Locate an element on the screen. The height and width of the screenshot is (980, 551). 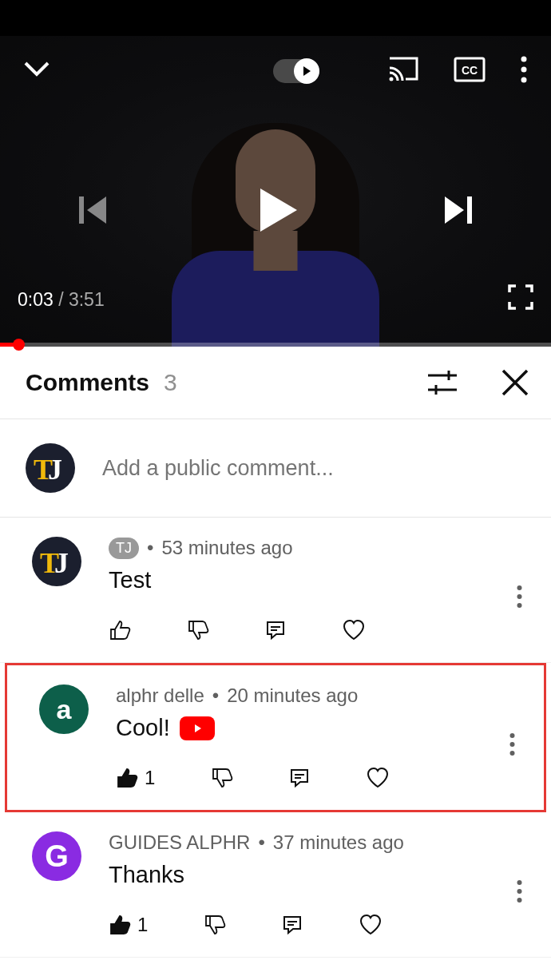
comments-title: Comments is located at coordinates (88, 383).